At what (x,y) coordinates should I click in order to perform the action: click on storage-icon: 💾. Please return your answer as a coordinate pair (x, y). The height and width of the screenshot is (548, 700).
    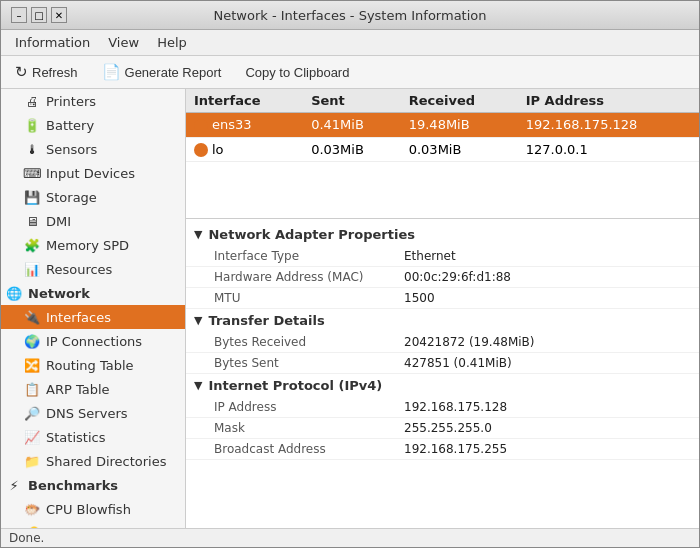
    Looking at the image, I should click on (32, 197).